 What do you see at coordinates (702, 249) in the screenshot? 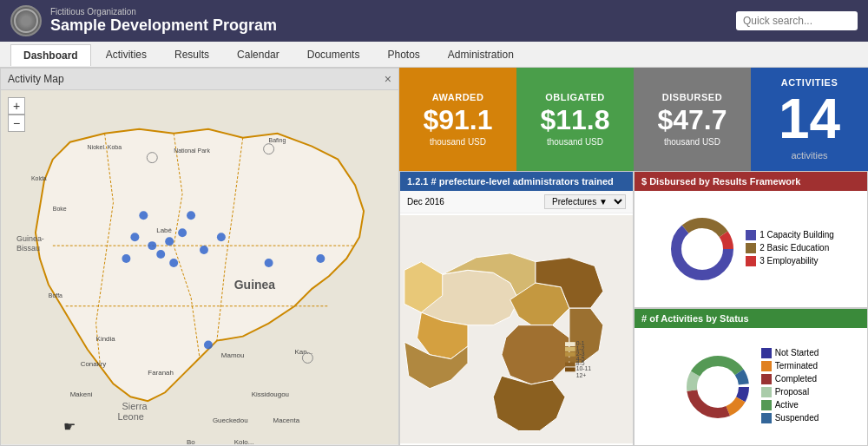
I see `disbursed-donut-svg` at bounding box center [702, 249].